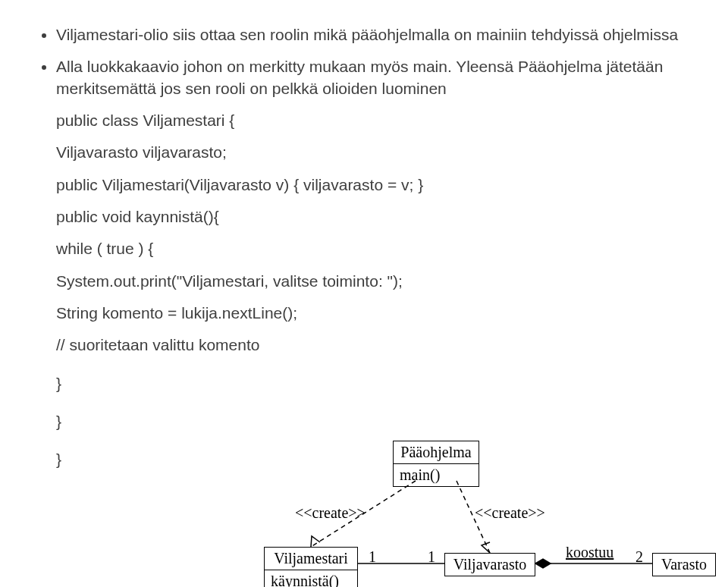  I want to click on code-line: public Viljamestari(Viljavarasto v) { vi…, so click(374, 185).